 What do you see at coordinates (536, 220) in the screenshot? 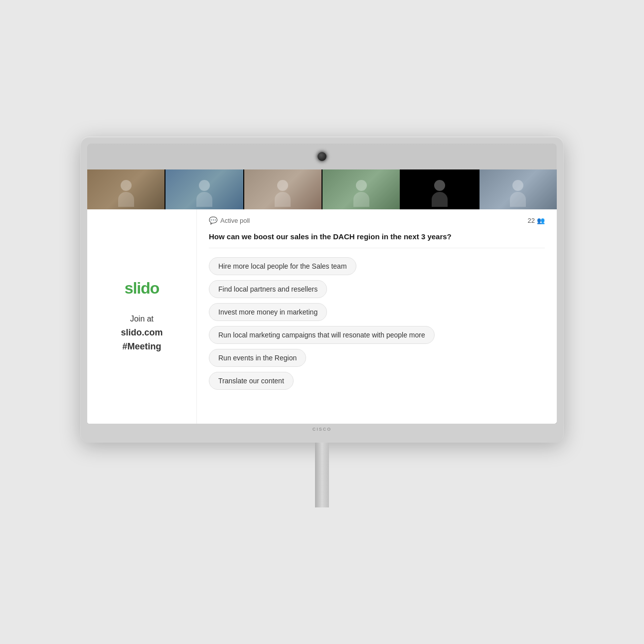
I see `participants-info: 22 👥` at bounding box center [536, 220].